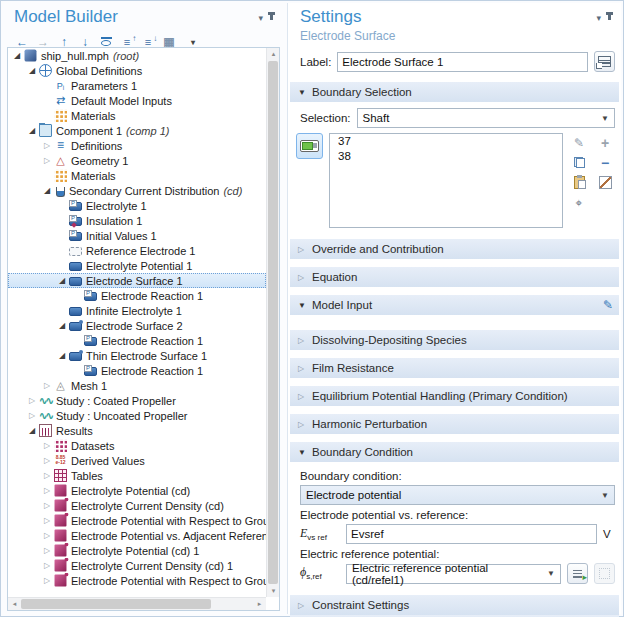  Describe the element at coordinates (137, 386) in the screenshot. I see `tree-item: ▷Mesh 1` at that location.